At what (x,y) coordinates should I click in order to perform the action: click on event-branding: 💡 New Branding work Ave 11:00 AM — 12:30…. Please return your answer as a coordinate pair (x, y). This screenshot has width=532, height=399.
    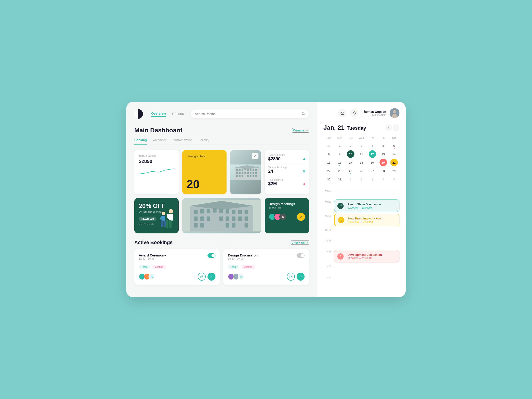
    Looking at the image, I should click on (367, 220).